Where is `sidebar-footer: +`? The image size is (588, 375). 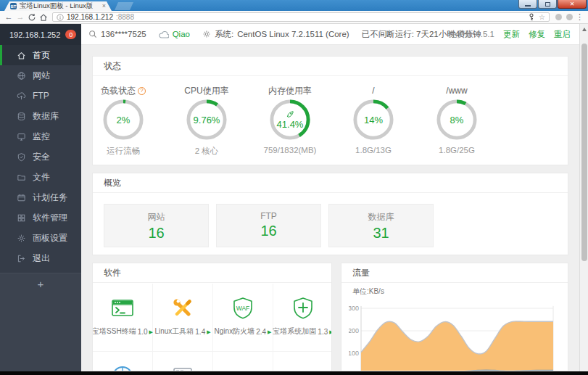 sidebar-footer: + is located at coordinates (41, 322).